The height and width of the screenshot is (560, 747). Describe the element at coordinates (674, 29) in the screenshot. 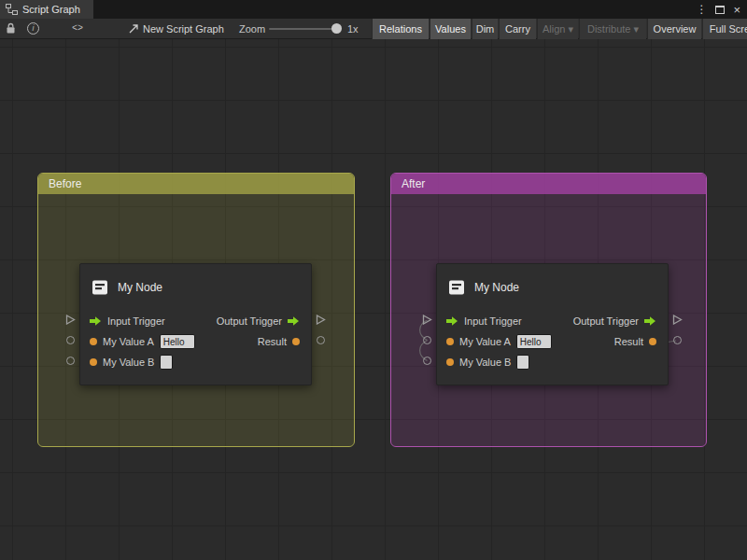

I see `overview-button: Overview` at that location.